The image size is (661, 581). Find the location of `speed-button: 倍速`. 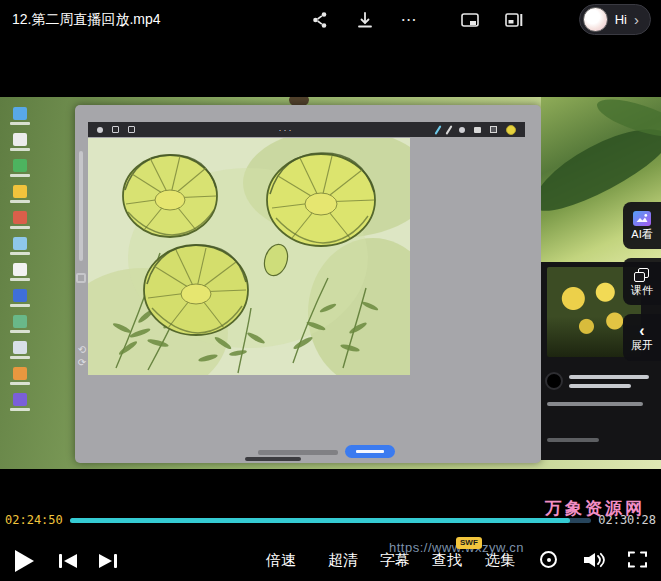

speed-button: 倍速 is located at coordinates (281, 560).